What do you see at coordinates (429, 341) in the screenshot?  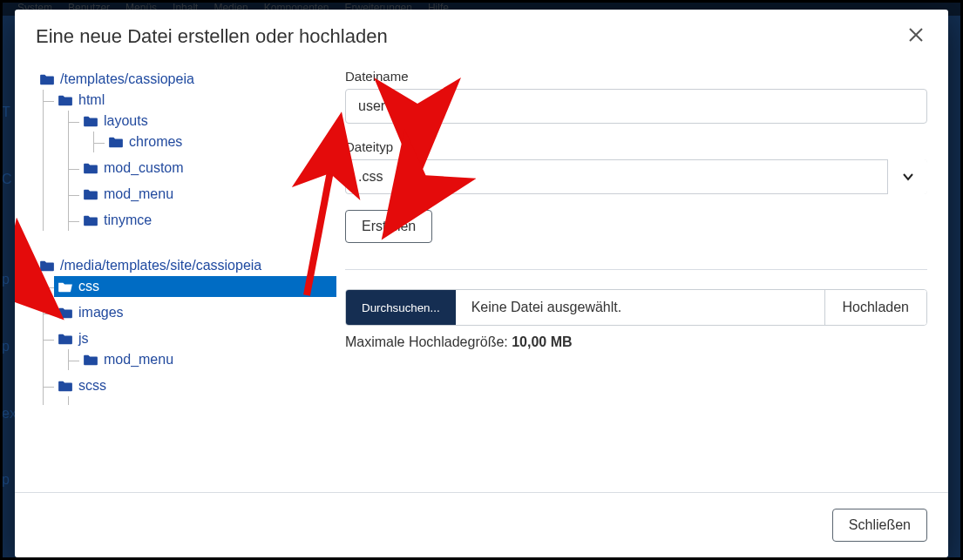 I see `max-upload-prefix: Maximale Hochladegröße:` at bounding box center [429, 341].